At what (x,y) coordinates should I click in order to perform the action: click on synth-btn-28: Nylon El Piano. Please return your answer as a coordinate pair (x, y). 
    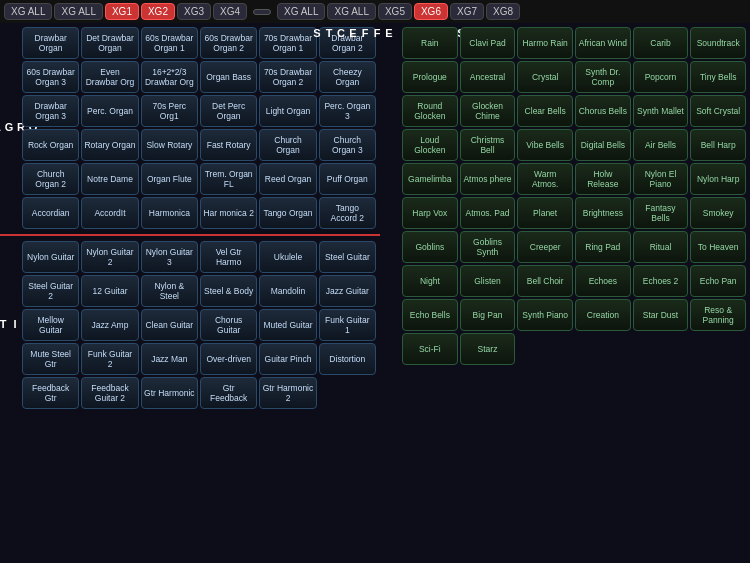
    Looking at the image, I should click on (661, 179).